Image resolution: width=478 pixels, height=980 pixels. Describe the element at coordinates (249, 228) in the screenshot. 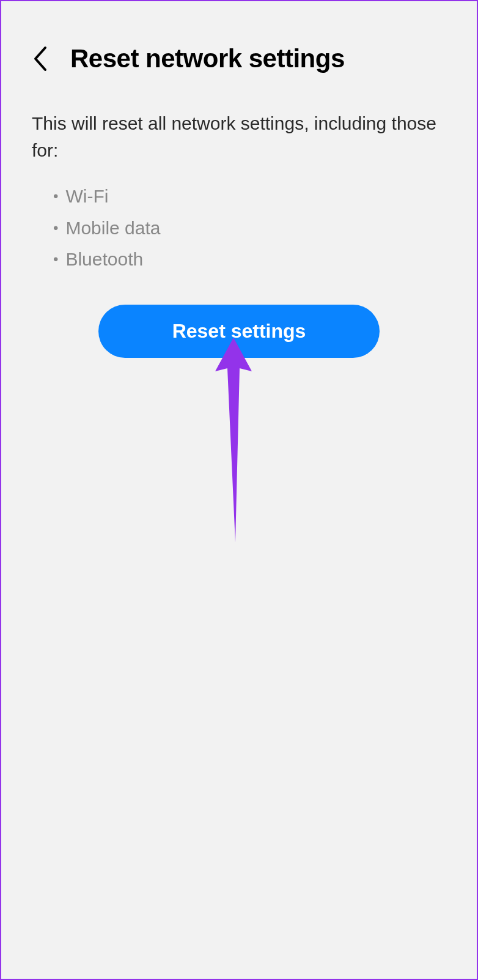

I see `list-item: • Mobile data` at that location.